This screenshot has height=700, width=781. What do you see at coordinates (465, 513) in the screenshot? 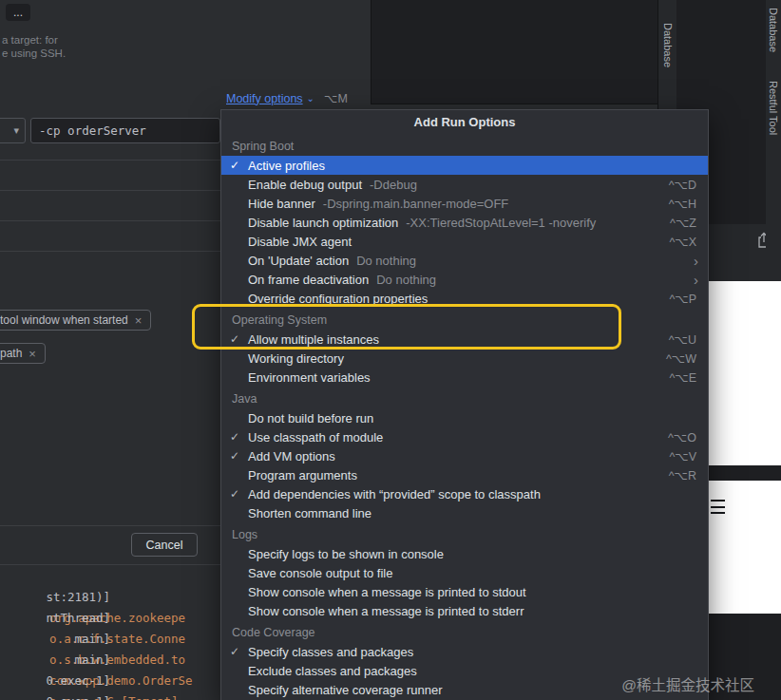
I see `menu-item: Shorten command line` at bounding box center [465, 513].